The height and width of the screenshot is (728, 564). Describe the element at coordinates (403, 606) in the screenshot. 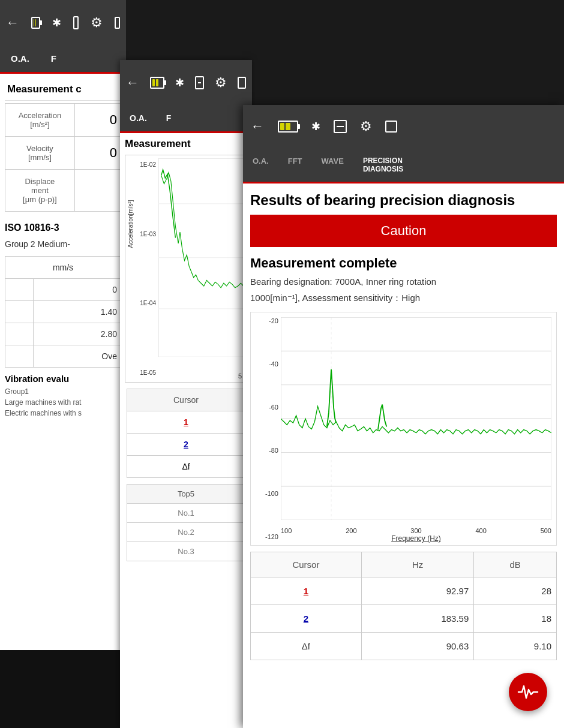

I see `results-table: Cursor Hz dB 1 92.97 28 2 183.59 18` at that location.